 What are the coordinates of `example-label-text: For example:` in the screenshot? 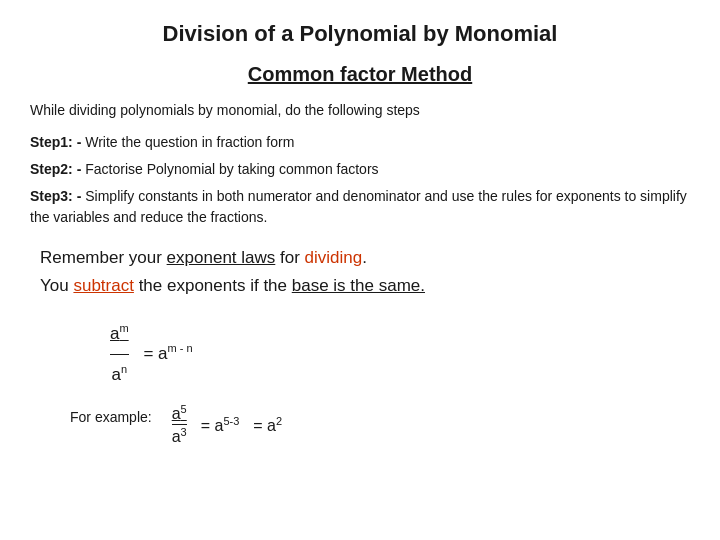 It's located at (111, 417).